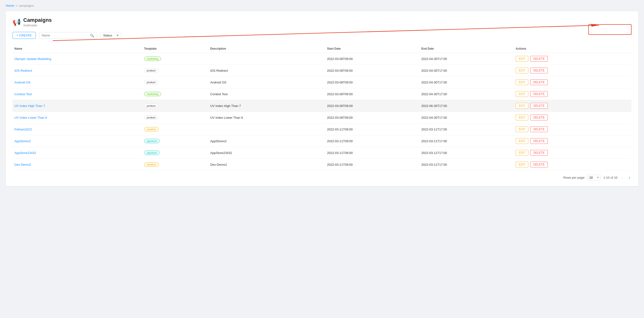  Describe the element at coordinates (23, 165) in the screenshot. I see `campaign-name-link: Dev-Demo2` at that location.